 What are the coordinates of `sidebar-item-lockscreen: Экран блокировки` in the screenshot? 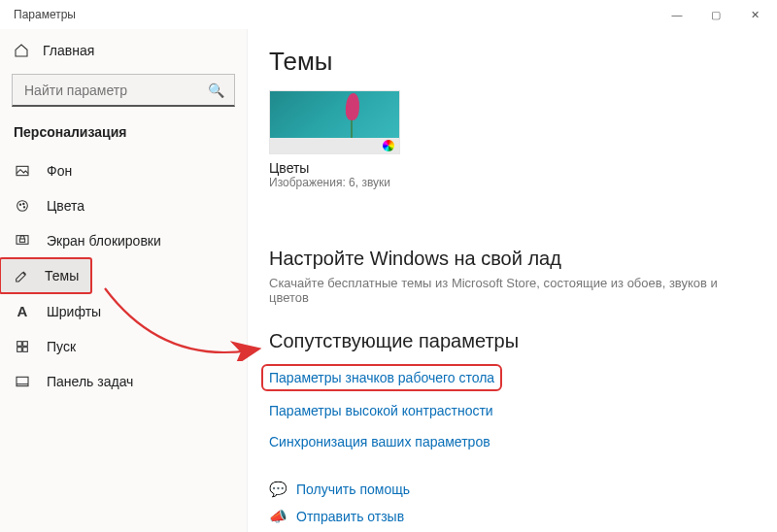 It's located at (123, 241).